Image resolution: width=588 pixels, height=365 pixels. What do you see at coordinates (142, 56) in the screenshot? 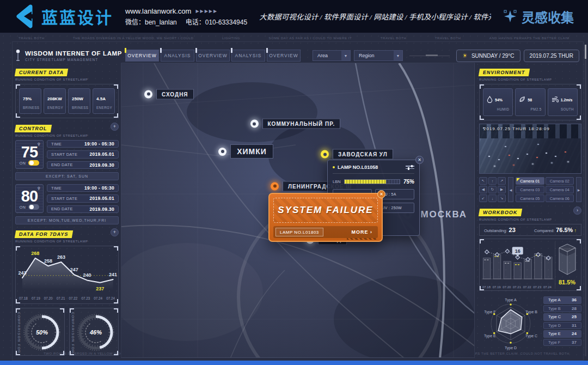
I see `tab-overview-1: OVERVIEW` at bounding box center [142, 56].